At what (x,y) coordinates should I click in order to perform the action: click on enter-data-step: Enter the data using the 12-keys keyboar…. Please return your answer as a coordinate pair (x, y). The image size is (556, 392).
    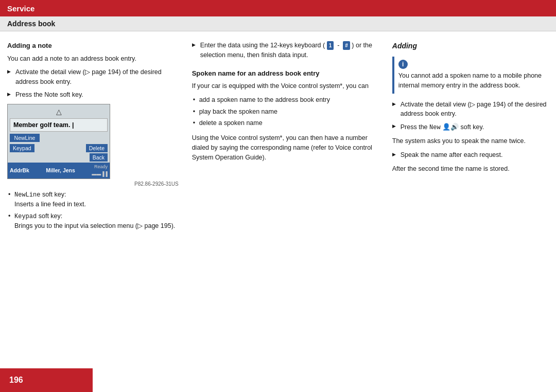
    Looking at the image, I should click on (286, 50).